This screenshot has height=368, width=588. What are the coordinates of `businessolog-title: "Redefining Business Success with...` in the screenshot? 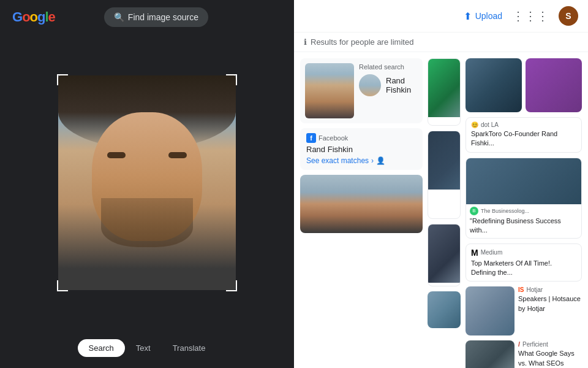 It's located at (524, 226).